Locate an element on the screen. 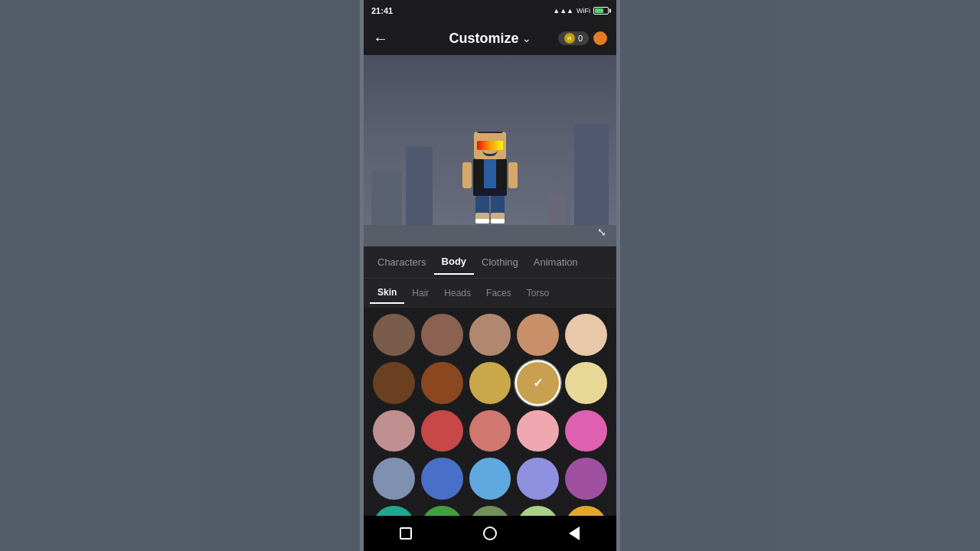 This screenshot has width=980, height=551. header-title: Customize is located at coordinates (484, 38).